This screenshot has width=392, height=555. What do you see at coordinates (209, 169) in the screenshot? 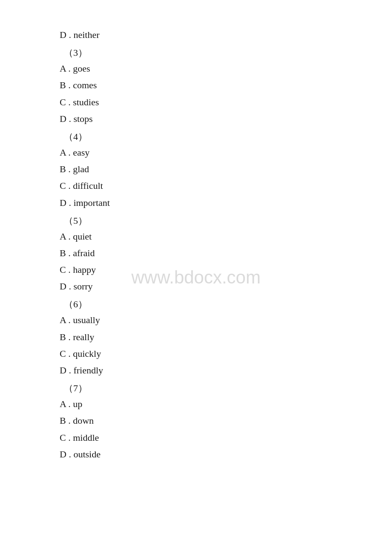
I see `option-4b: B . glad` at bounding box center [209, 169].